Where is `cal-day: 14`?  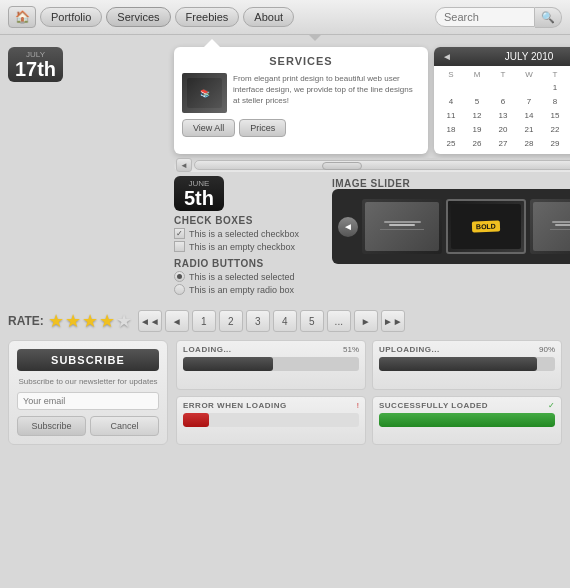
cal-day: 14 is located at coordinates (529, 116).